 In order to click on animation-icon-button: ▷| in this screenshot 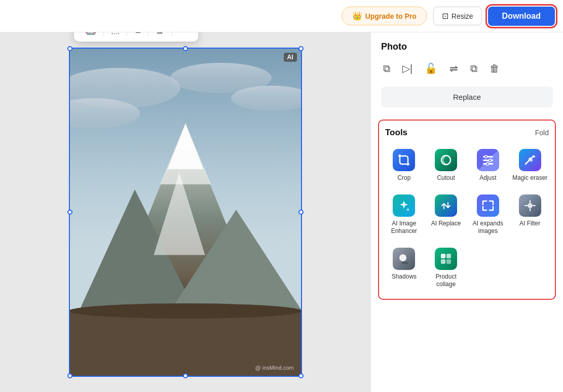, I will do `click(407, 68)`.